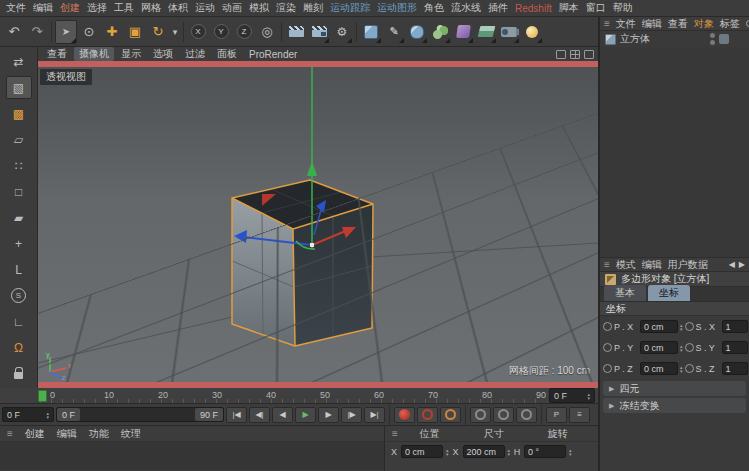  I want to click on vp-menu-panel: 面板, so click(227, 54).